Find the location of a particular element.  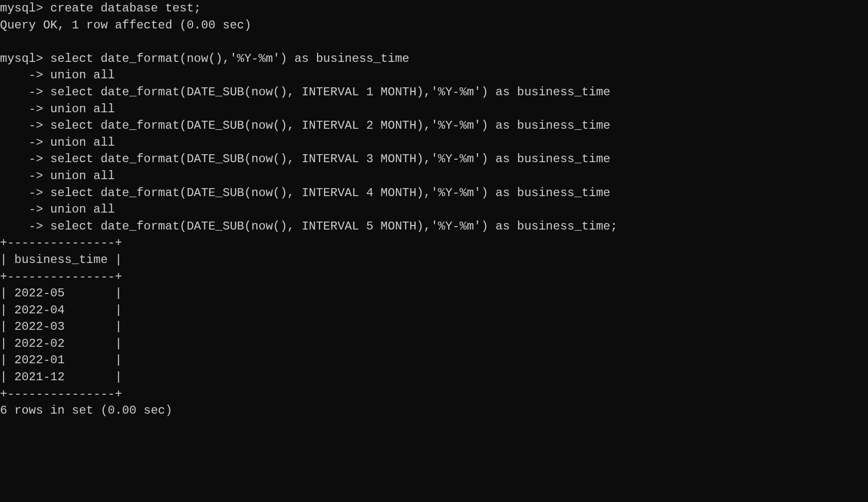

table-row: | 2022-05 | is located at coordinates (61, 293).